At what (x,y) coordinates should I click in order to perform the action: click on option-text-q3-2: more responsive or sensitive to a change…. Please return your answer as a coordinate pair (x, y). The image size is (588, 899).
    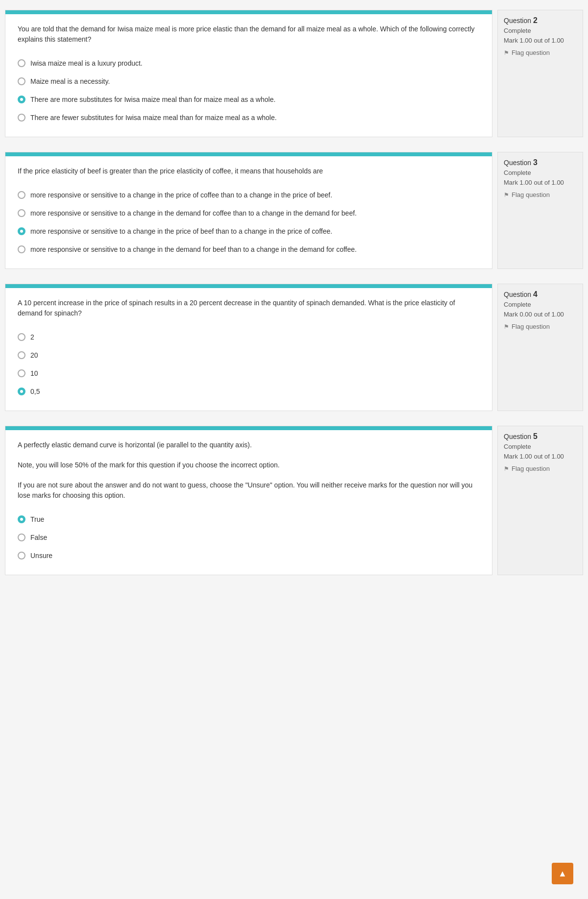
    Looking at the image, I should click on (181, 231).